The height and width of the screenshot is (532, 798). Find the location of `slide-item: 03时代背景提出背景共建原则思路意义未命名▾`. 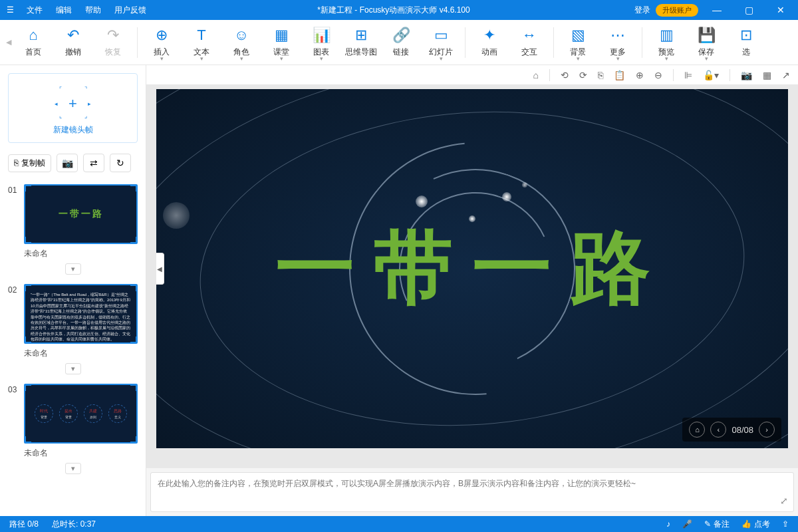

slide-item: 03时代背景提出背景共建原则思路意义未命名▾ is located at coordinates (73, 428).